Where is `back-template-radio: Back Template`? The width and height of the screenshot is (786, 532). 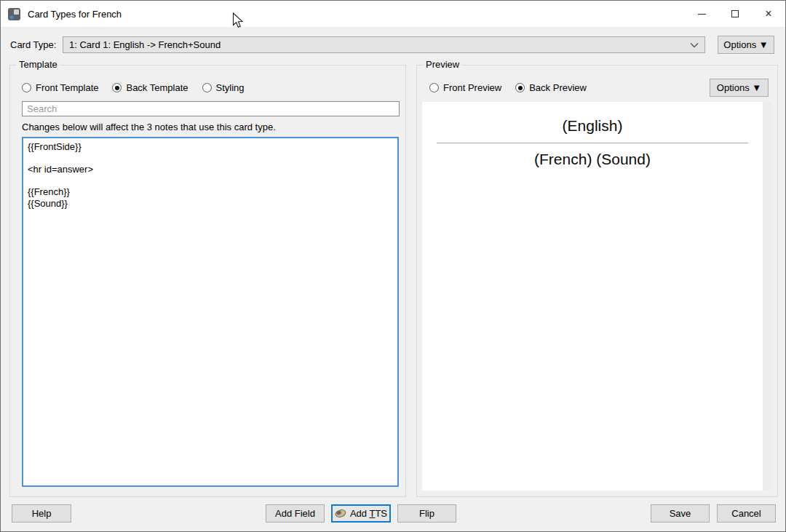 back-template-radio: Back Template is located at coordinates (150, 87).